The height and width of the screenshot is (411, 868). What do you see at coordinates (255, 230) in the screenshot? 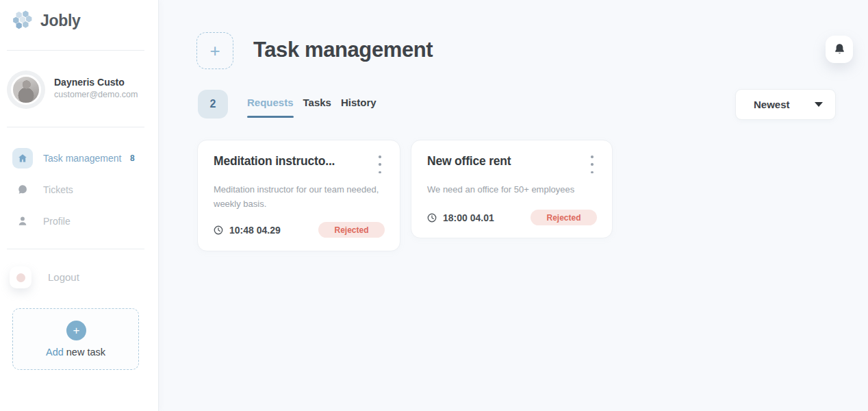
I see `card-time: 10:48 04.29` at bounding box center [255, 230].